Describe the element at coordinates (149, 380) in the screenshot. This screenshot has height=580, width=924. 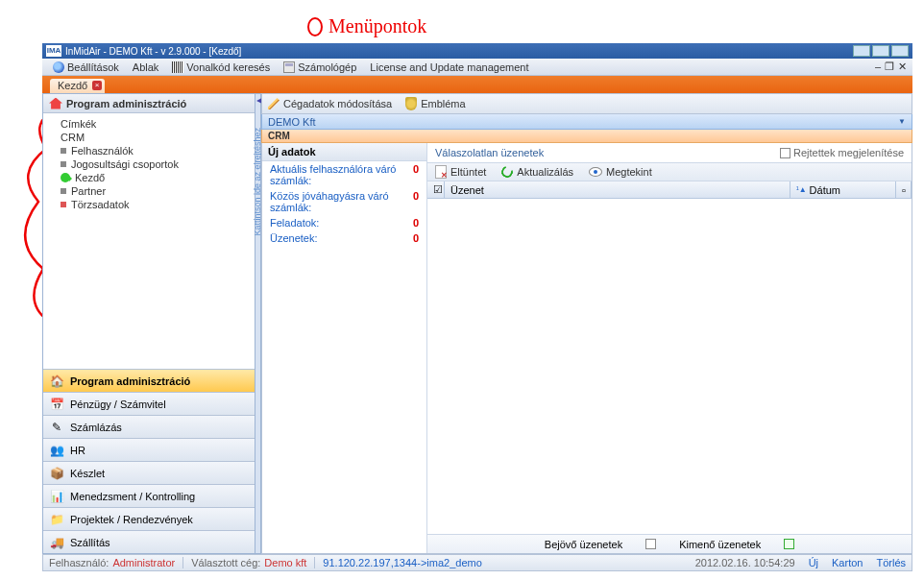
I see `module-program-admin: 🏠Program adminisztráció` at that location.